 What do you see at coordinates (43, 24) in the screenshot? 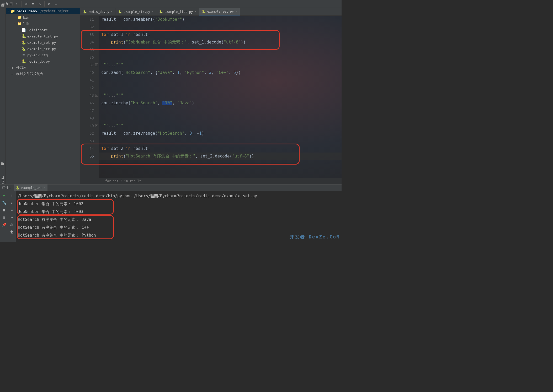
I see `tree-item: ›📁lib` at bounding box center [43, 24].